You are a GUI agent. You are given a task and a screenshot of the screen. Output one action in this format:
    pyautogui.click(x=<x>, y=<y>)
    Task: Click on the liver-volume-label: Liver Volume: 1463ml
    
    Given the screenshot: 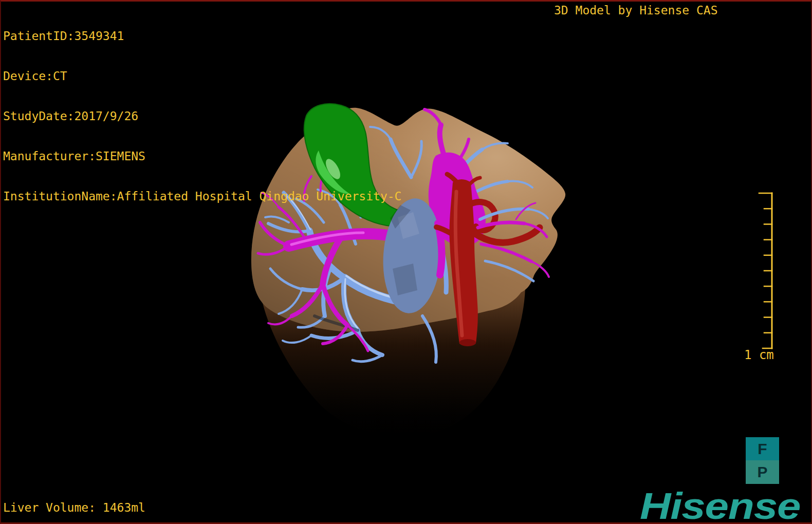 What is the action you would take?
    pyautogui.click(x=74, y=508)
    